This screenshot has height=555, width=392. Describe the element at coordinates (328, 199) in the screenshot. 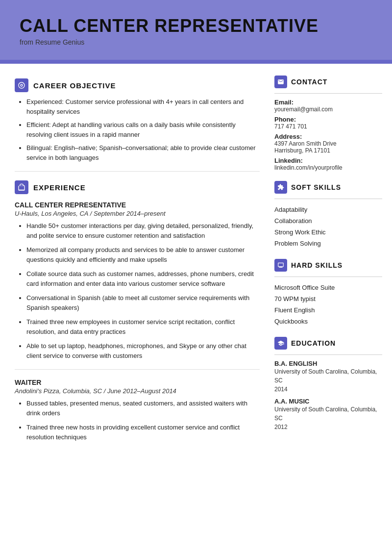

I see `soft-skills-divider` at that location.